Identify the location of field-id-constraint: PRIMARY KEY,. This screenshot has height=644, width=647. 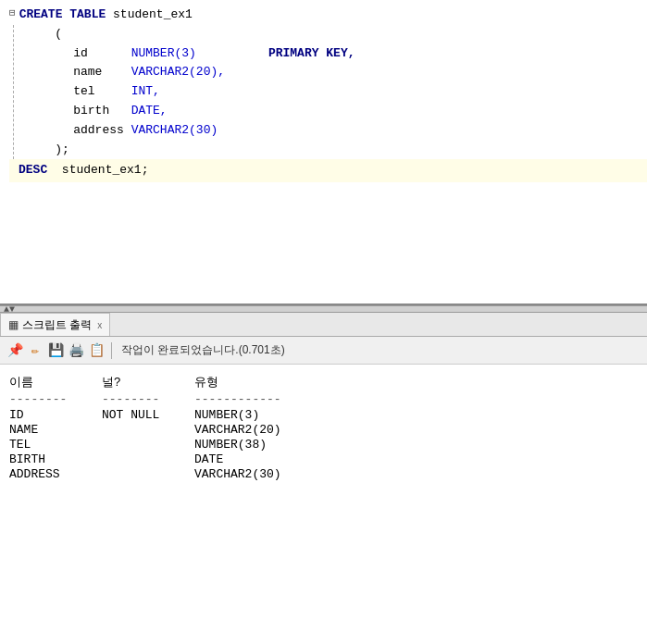
(312, 54).